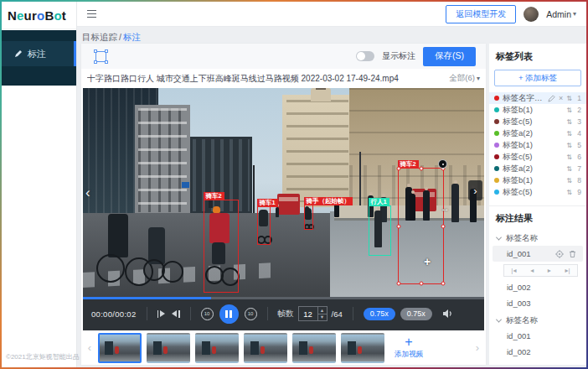 The height and width of the screenshot is (369, 588). What do you see at coordinates (456, 203) in the screenshot?
I see `scene-person` at bounding box center [456, 203].